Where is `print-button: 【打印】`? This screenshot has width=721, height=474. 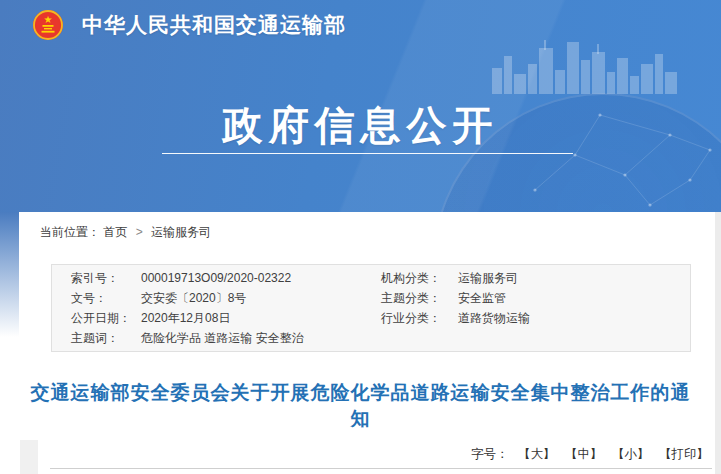 print-button: 【打印】 is located at coordinates (684, 454).